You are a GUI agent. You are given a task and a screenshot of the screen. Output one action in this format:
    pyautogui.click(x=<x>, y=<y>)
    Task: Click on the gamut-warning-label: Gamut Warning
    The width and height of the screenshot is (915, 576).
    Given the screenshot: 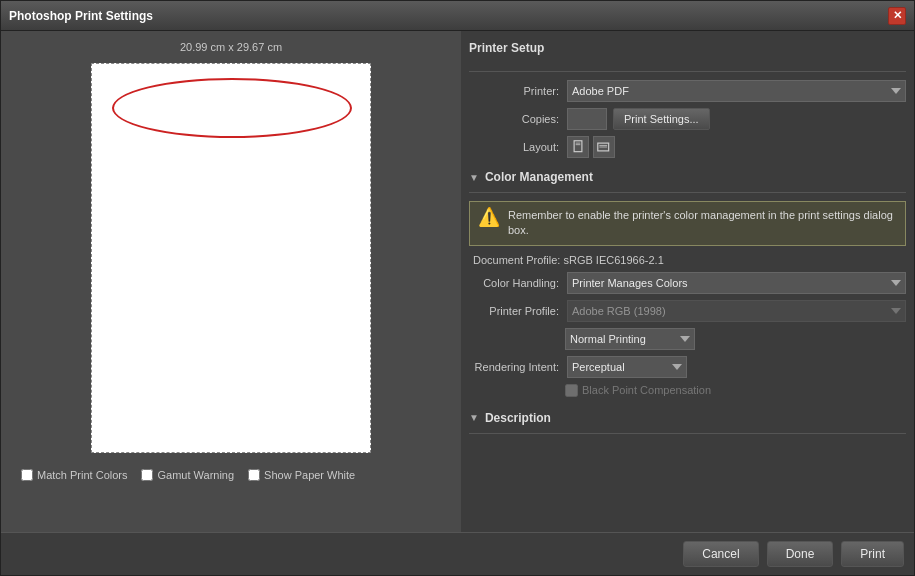 What is the action you would take?
    pyautogui.click(x=196, y=475)
    